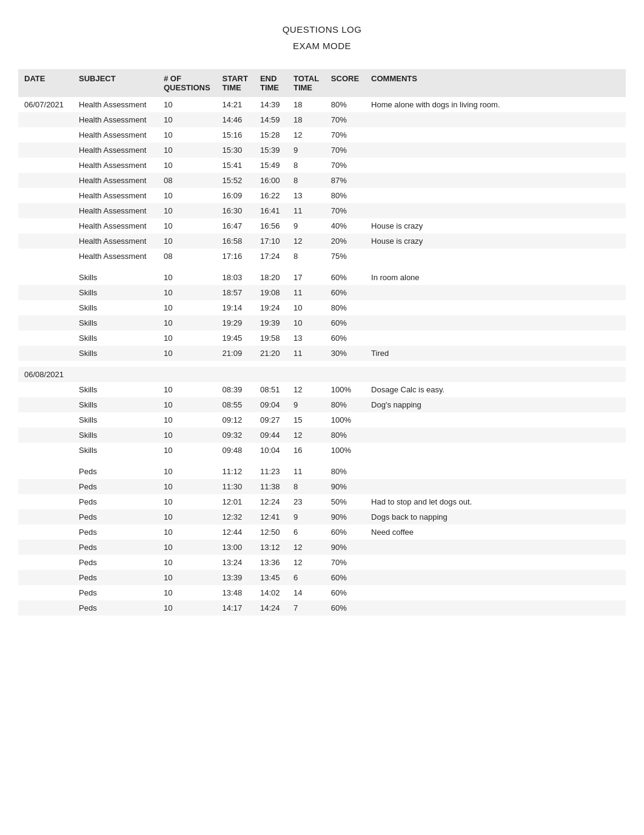  What do you see at coordinates (270, 323) in the screenshot?
I see `cell-end: 19:39` at bounding box center [270, 323].